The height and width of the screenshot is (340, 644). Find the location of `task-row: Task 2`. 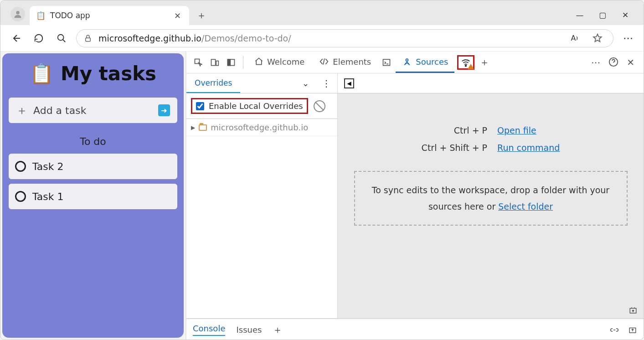

task-row: Task 2 is located at coordinates (93, 166).